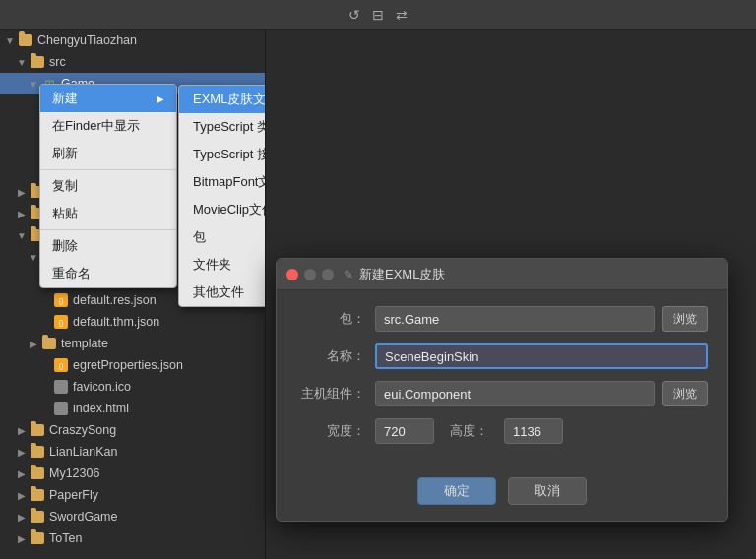 The width and height of the screenshot is (756, 559). Describe the element at coordinates (132, 495) in the screenshot. I see `tree-item-paperfly: PaperFly` at that location.